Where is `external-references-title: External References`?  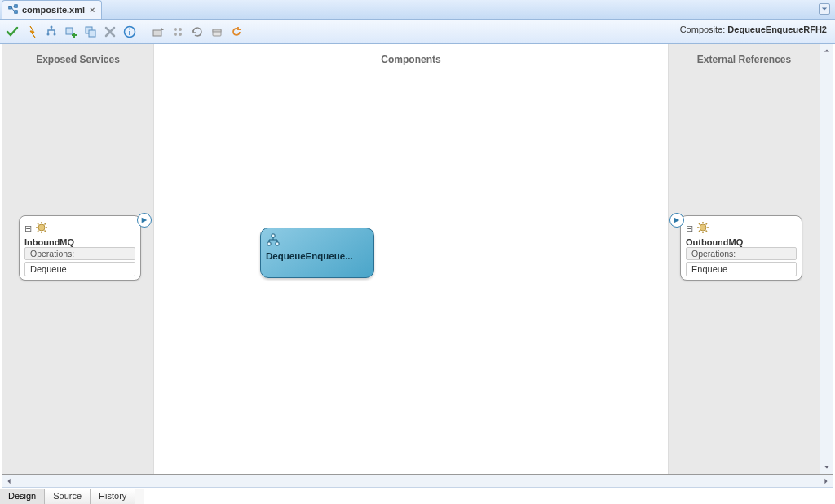
external-references-title: External References is located at coordinates (744, 60).